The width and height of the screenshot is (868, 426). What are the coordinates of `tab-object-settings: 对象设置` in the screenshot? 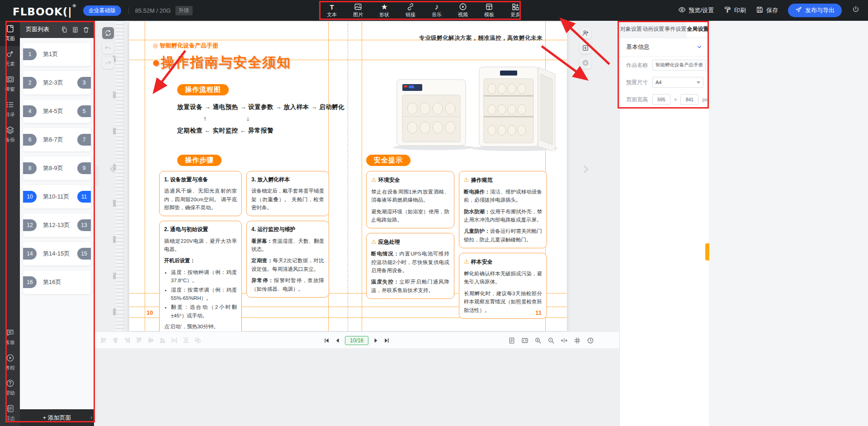 It's located at (631, 29).